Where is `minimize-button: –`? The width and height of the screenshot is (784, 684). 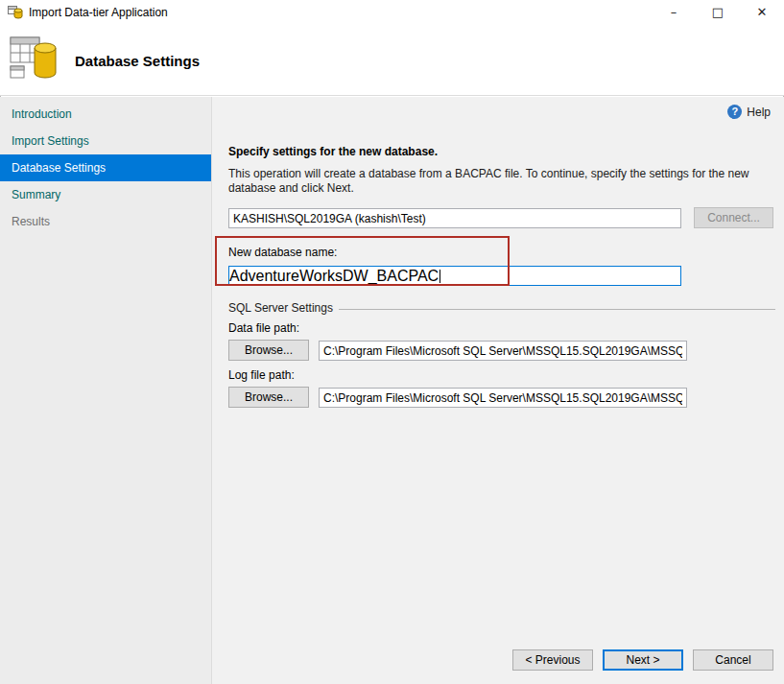 minimize-button: – is located at coordinates (674, 12).